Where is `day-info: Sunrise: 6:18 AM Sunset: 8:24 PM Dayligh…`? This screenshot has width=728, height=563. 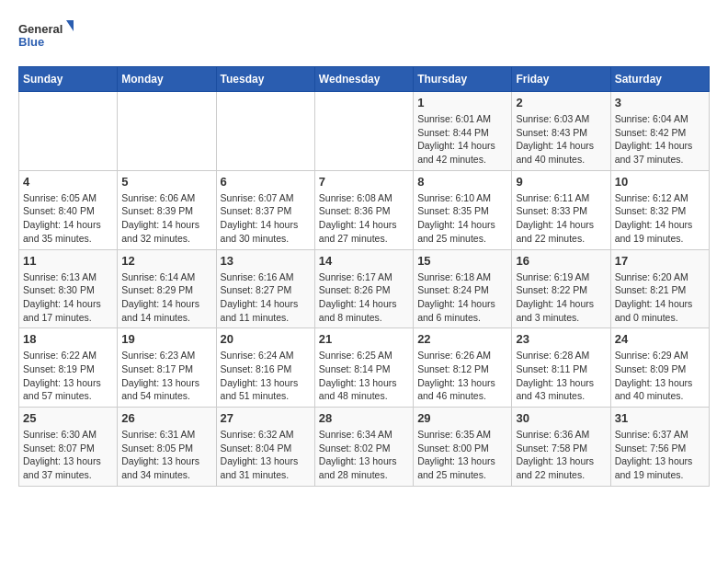
day-info: Sunrise: 6:18 AM Sunset: 8:24 PM Dayligh… is located at coordinates (462, 298).